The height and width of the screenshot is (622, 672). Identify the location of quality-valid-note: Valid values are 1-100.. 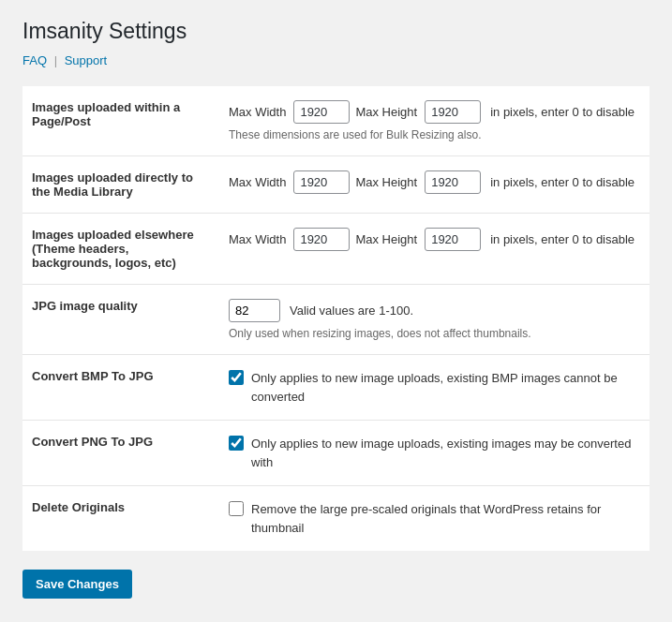
(351, 311).